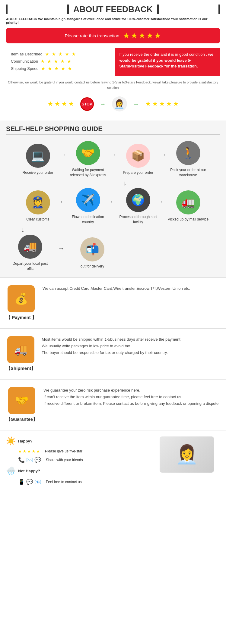 The width and height of the screenshot is (226, 644). What do you see at coordinates (88, 153) in the screenshot?
I see `payment-icon: 🤝` at bounding box center [88, 153].